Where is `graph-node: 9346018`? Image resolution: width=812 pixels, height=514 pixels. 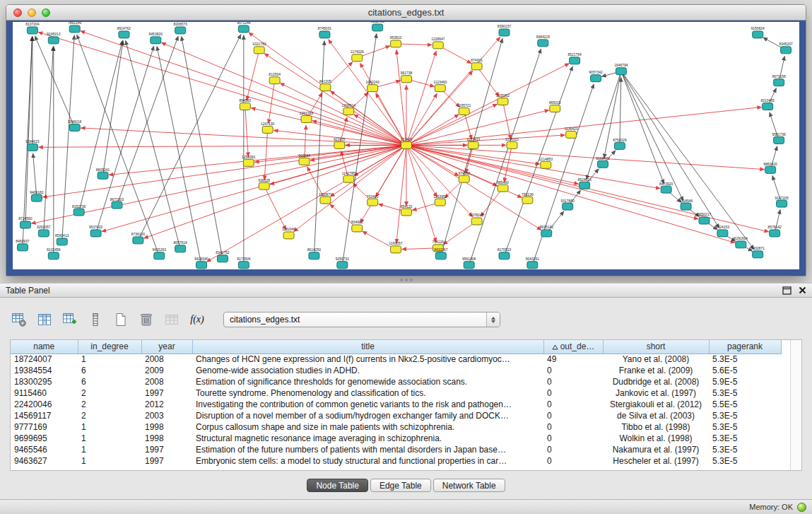 graph-node: 9346018 is located at coordinates (75, 125).